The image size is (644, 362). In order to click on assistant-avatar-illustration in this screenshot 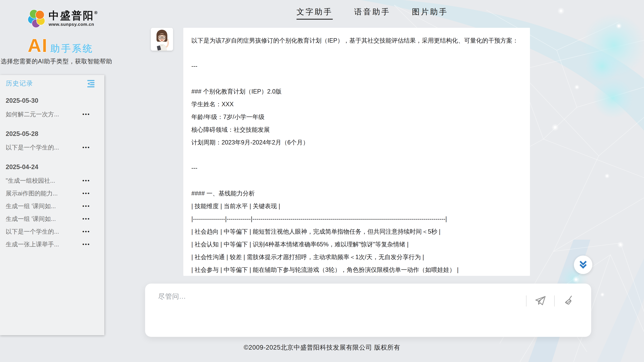, I will do `click(162, 39)`.